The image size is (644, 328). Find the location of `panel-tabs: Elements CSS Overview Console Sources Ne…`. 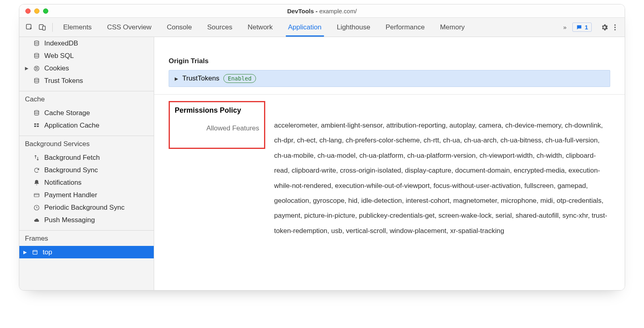

panel-tabs: Elements CSS Overview Console Sources Ne… is located at coordinates (264, 27).